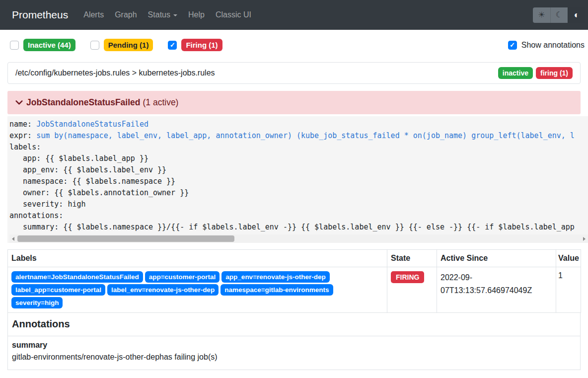 The width and height of the screenshot is (588, 378). What do you see at coordinates (412, 258) in the screenshot?
I see `column-header-state: State` at bounding box center [412, 258].